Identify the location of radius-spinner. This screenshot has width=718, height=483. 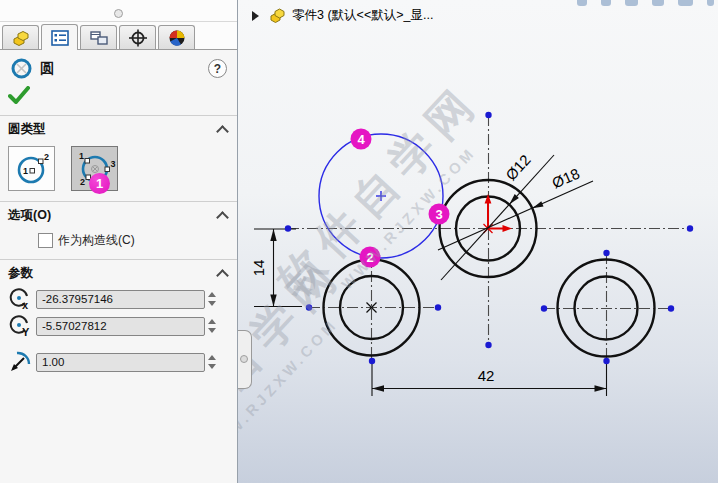
(212, 362).